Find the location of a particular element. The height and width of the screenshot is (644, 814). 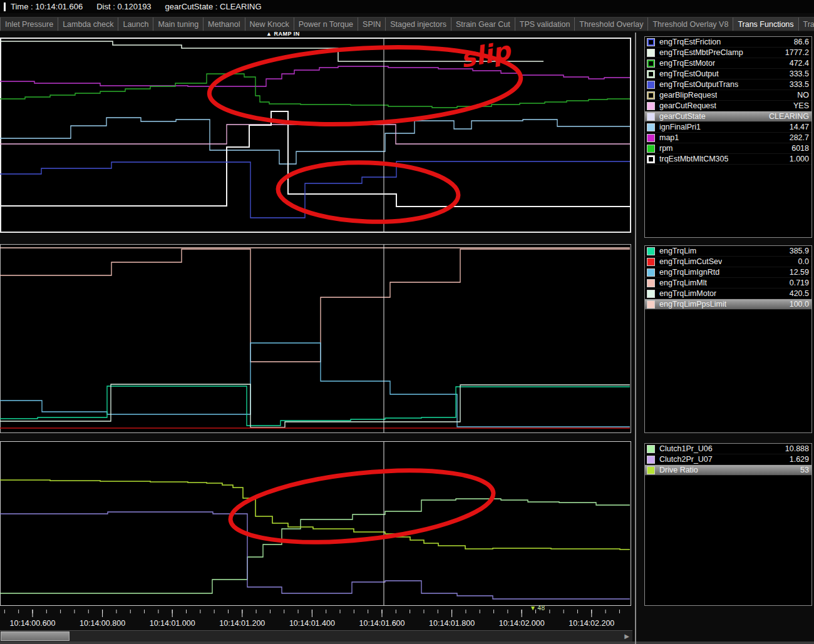

tab-trans-shift: Trans shift is located at coordinates (806, 24).